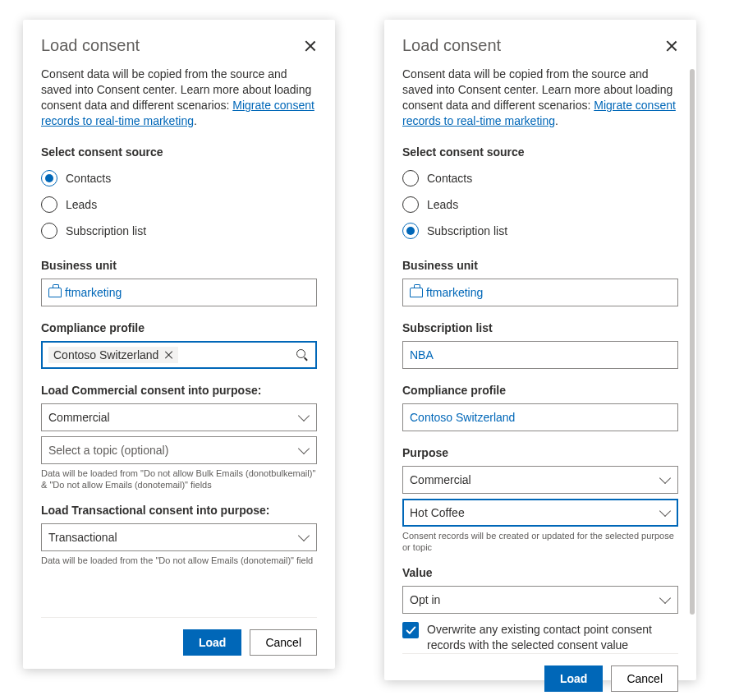 Image resolution: width=739 pixels, height=700 pixels. What do you see at coordinates (179, 450) in the screenshot?
I see `commercial-topic-select: Select a topic (optional)` at bounding box center [179, 450].